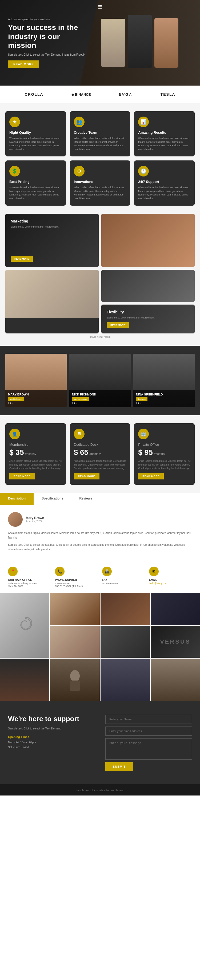 Image resolution: width=200 pixels, height=980 pixels. I want to click on feature-title-innovations: Innovations, so click(100, 182).